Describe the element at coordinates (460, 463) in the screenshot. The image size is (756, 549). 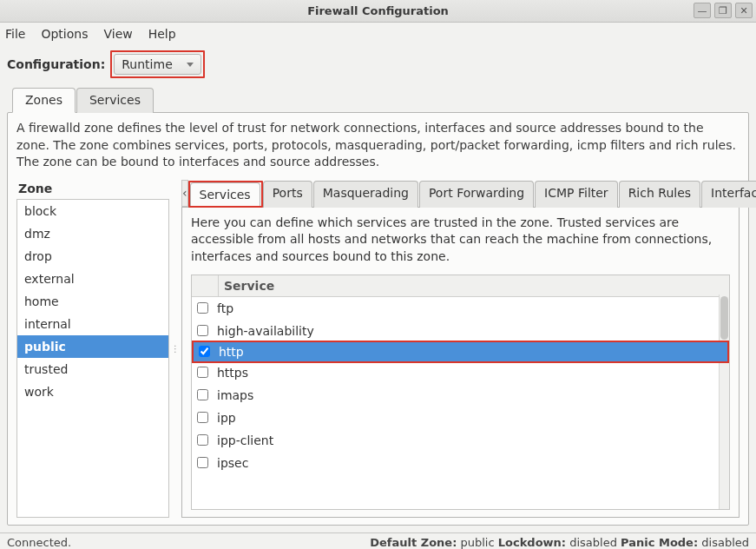
I see `service-row-ipsec: ipsec` at that location.